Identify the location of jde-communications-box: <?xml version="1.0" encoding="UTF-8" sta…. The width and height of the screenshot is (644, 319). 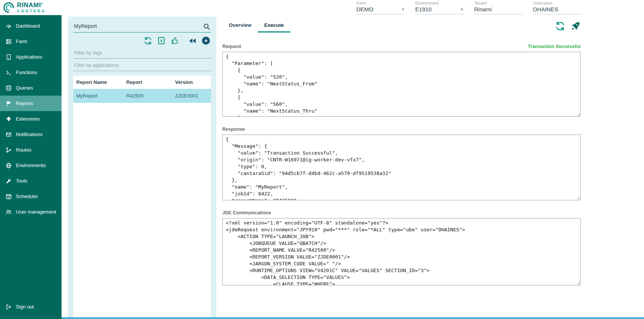
(402, 252).